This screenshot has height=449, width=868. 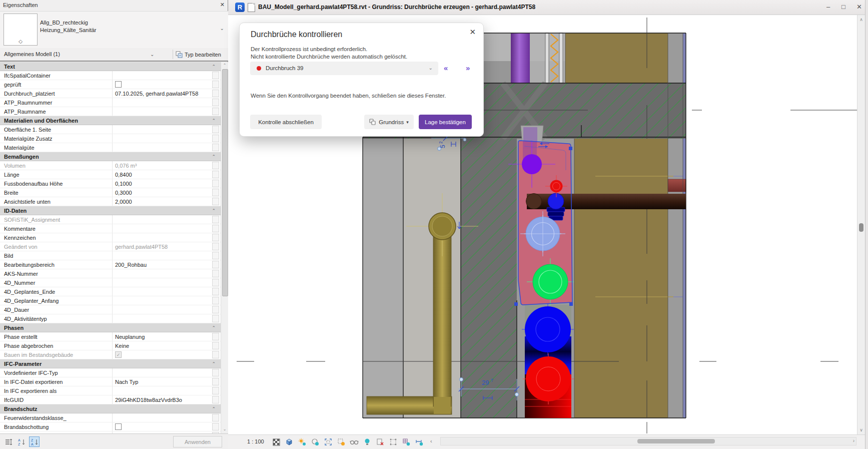 I want to click on property-value: 0,8400, so click(x=162, y=174).